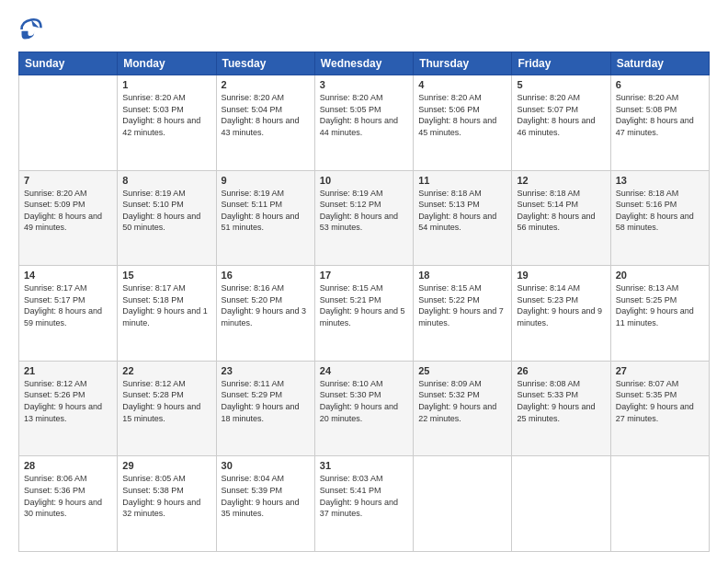  What do you see at coordinates (68, 465) in the screenshot?
I see `day-number: 28` at bounding box center [68, 465].